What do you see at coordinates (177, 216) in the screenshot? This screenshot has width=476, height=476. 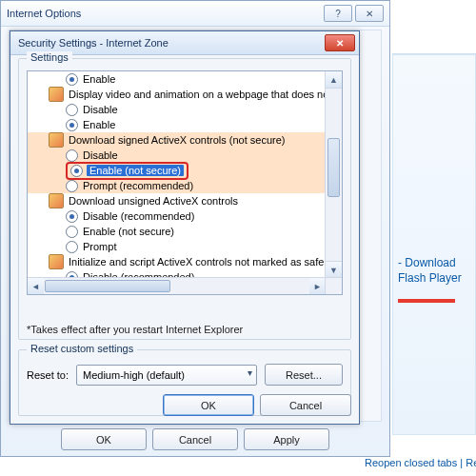 I see `radio-du-disable: Disable (recommended)` at bounding box center [177, 216].